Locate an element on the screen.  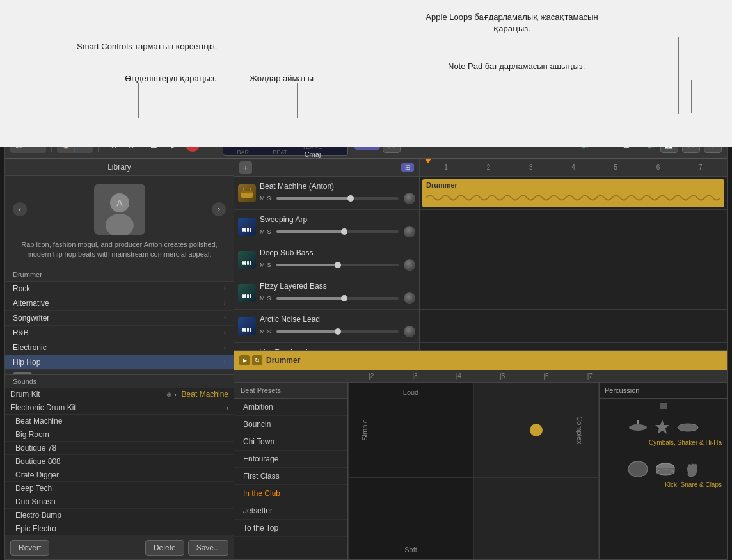
pad-simple-loud: Loud Simple is located at coordinates (411, 430).